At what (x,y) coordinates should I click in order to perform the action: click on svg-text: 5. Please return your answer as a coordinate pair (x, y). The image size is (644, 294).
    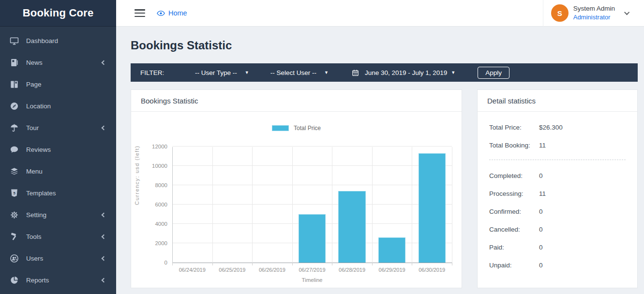
    Looking at the image, I should click on (14, 193).